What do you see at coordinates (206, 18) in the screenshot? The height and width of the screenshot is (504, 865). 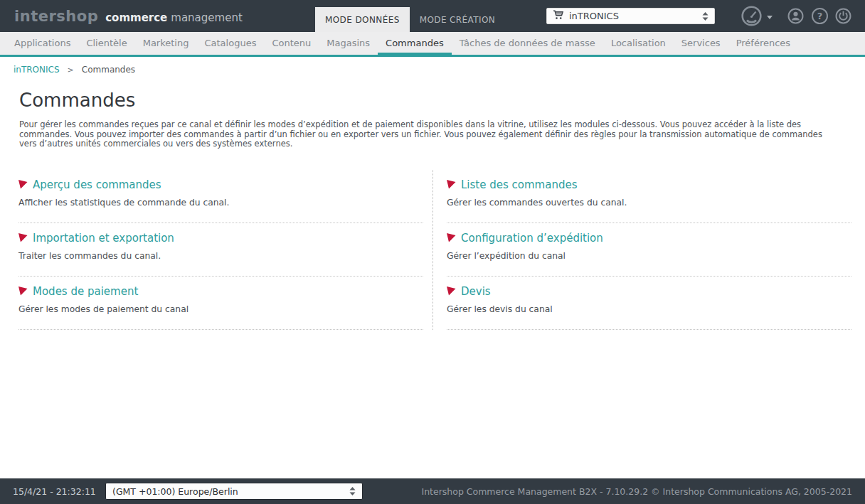 I see `logo-product-light: management` at bounding box center [206, 18].